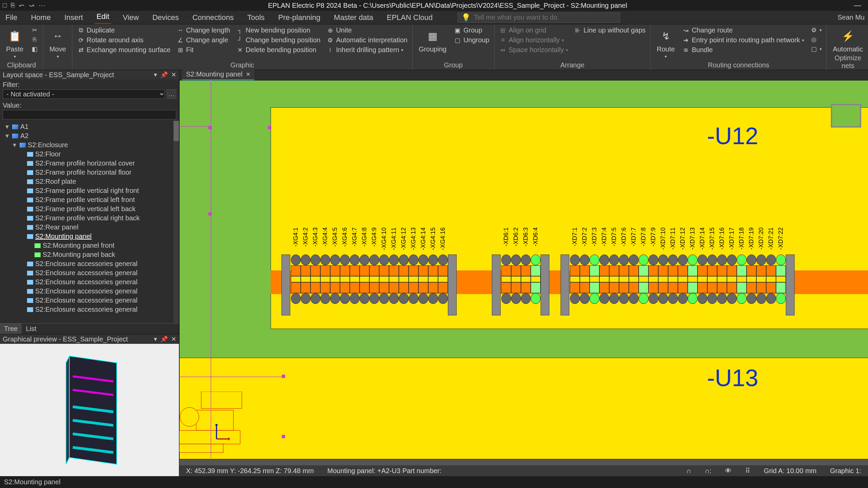 Image resolution: width=868 pixels, height=488 pixels. I want to click on copy-button: ⎘, so click(35, 40).